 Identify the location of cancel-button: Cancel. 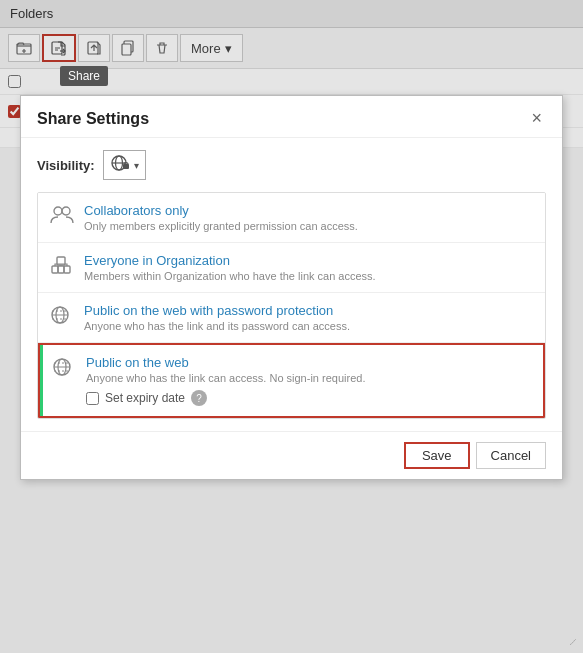
(511, 456).